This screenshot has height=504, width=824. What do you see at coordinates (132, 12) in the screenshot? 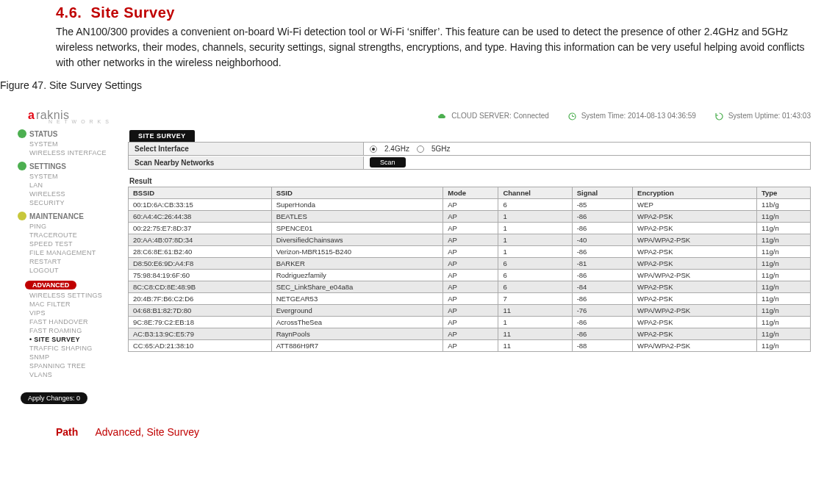
I see `section-title: Site Survey` at bounding box center [132, 12].